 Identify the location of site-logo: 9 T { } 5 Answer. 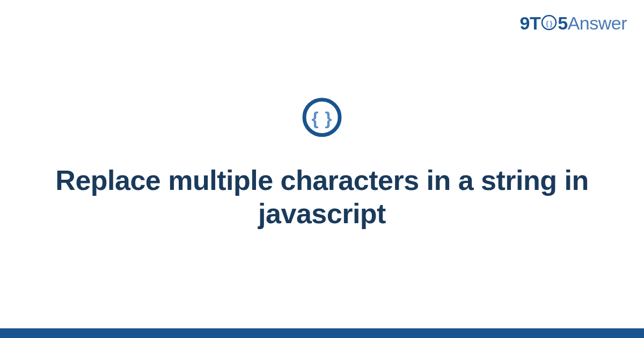
(574, 24).